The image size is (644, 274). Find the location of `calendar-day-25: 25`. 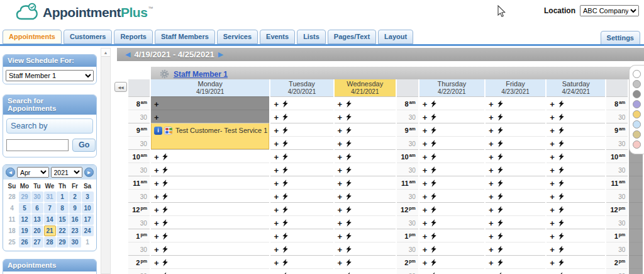

calendar-day-25: 25 is located at coordinates (13, 242).